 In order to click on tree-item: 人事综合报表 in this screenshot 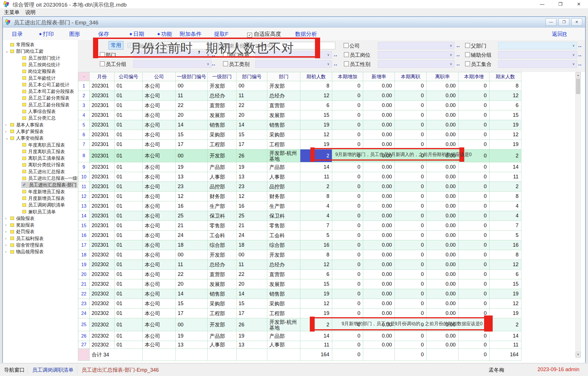, I will do `click(40, 111)`.